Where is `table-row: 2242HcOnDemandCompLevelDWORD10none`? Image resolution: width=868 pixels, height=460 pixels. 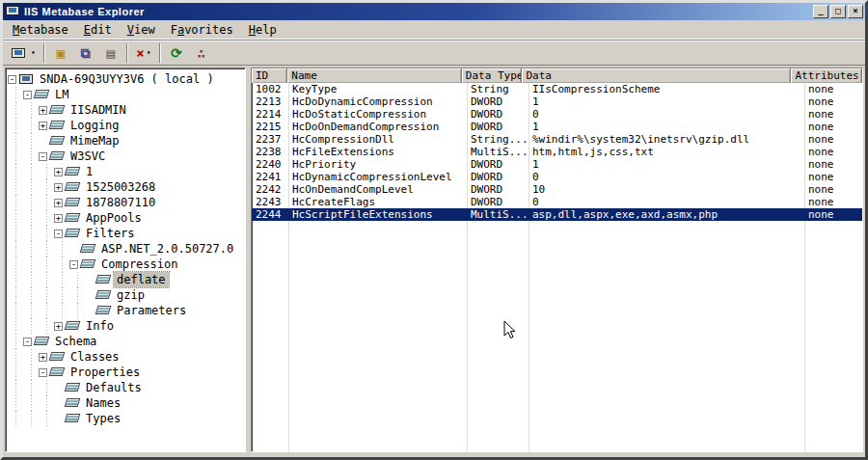
table-row: 2242HcOnDemandCompLevelDWORD10none is located at coordinates (557, 189).